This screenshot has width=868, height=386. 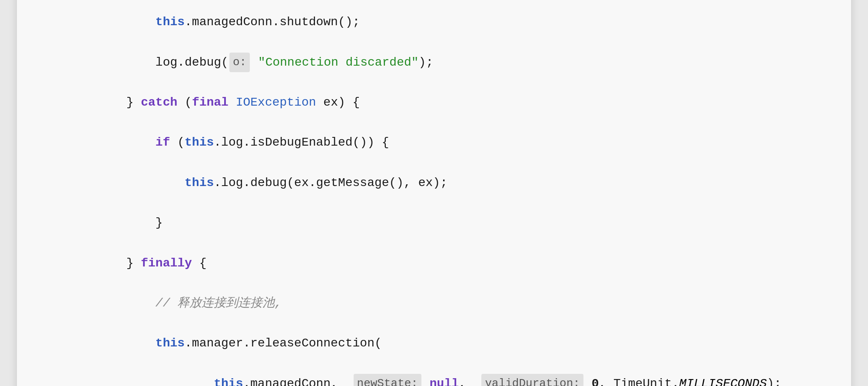 I want to click on string-connection-discarded: "Connection discarded", so click(x=338, y=63).